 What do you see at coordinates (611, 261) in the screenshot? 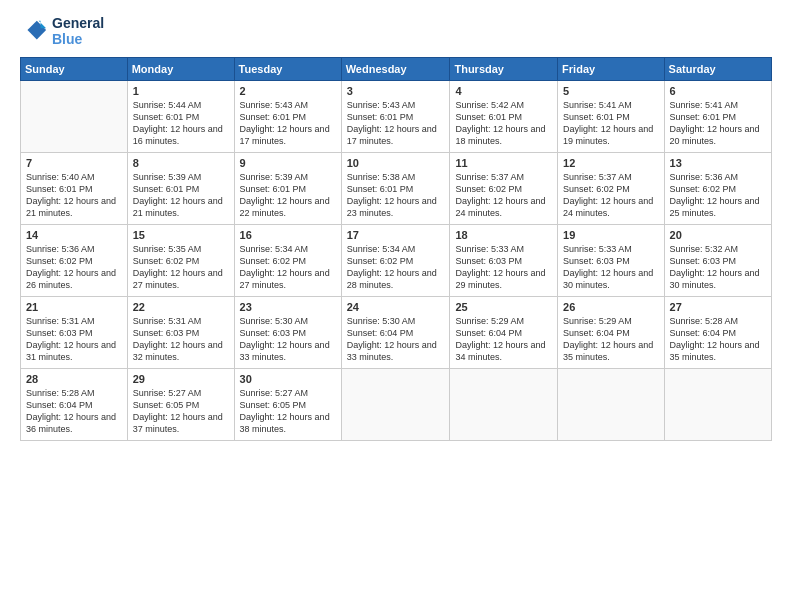
I see `calendar-cell: 19Sunrise: 5:33 AM Sunset: 6:03 PM Dayli…` at bounding box center [611, 261].